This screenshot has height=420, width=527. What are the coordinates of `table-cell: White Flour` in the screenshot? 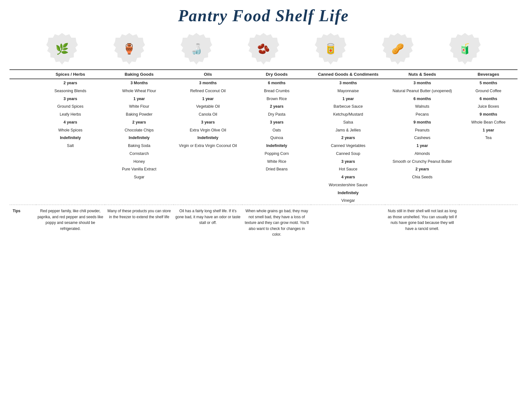 It's located at (139, 106).